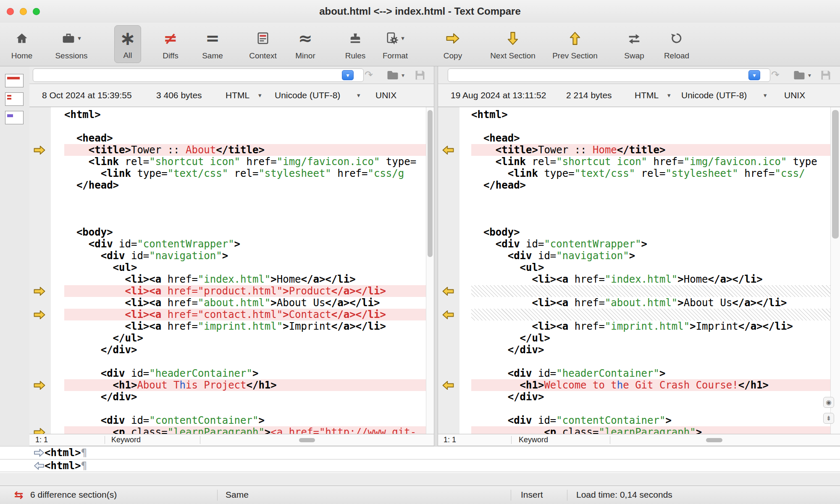  I want to click on left-open-folder-icon, so click(393, 75).